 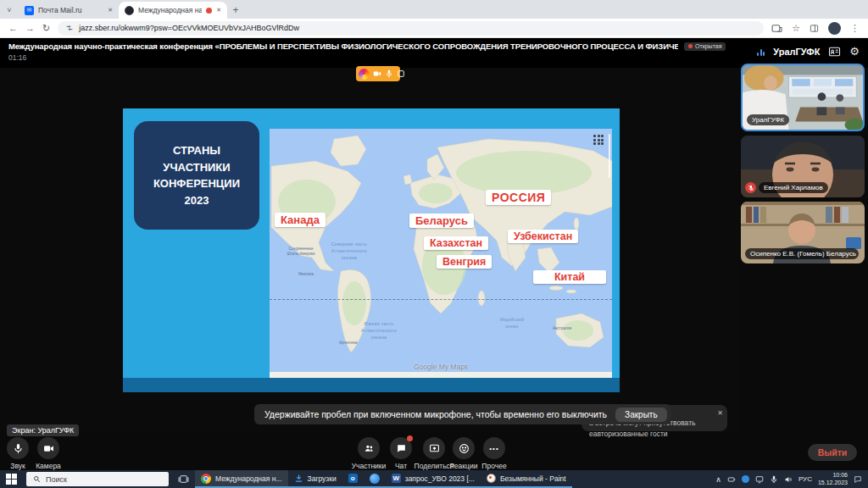 I want to click on site-info-icon, so click(x=70, y=28).